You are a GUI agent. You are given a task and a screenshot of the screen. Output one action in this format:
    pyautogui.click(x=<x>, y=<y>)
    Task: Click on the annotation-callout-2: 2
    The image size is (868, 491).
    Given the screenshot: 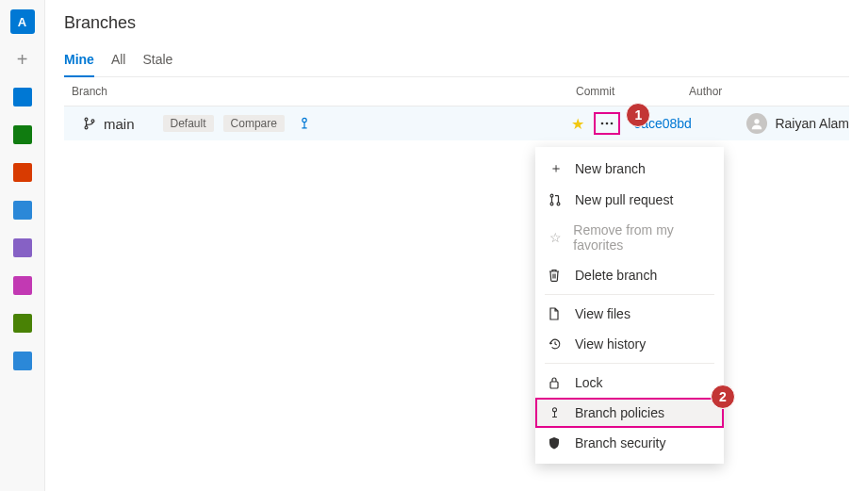 What is the action you would take?
    pyautogui.click(x=723, y=397)
    